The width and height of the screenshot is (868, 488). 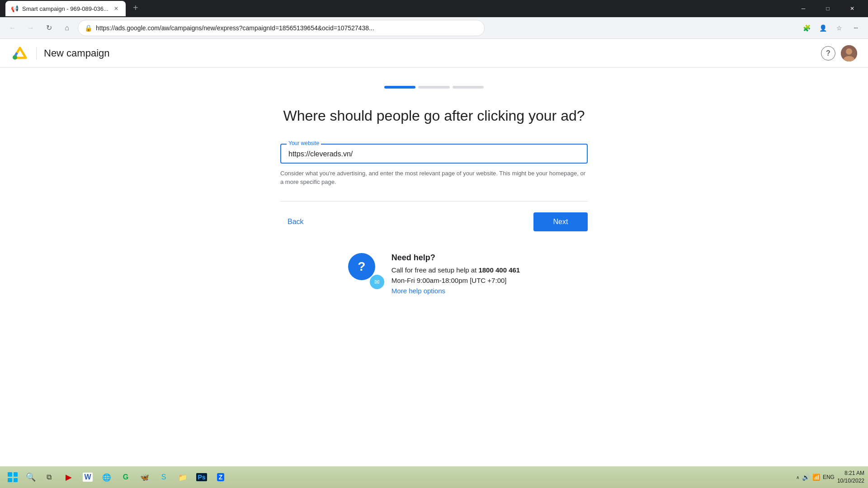 What do you see at coordinates (434, 270) in the screenshot?
I see `call-text: Call for free ad setup help at` at bounding box center [434, 270].